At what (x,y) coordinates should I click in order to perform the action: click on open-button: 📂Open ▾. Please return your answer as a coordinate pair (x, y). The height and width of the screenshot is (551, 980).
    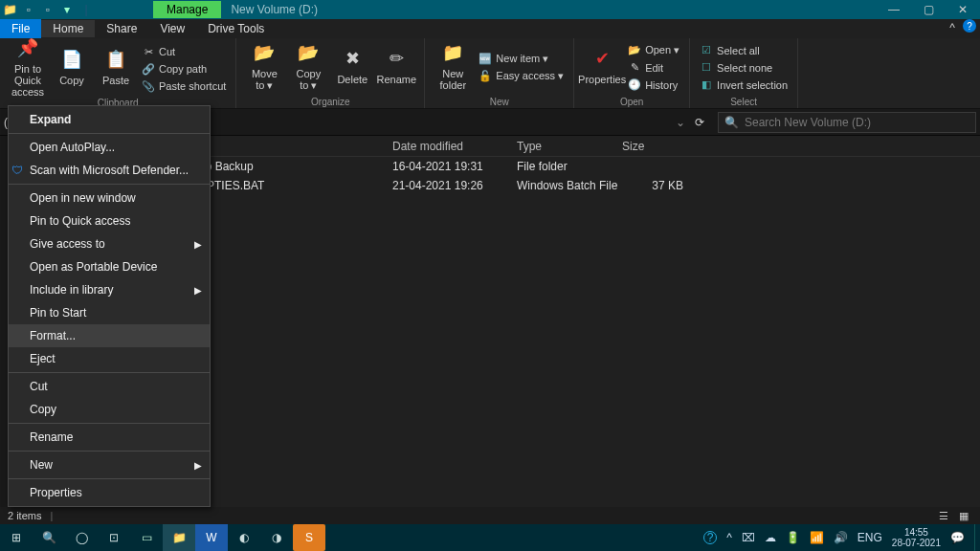
    Looking at the image, I should click on (654, 51).